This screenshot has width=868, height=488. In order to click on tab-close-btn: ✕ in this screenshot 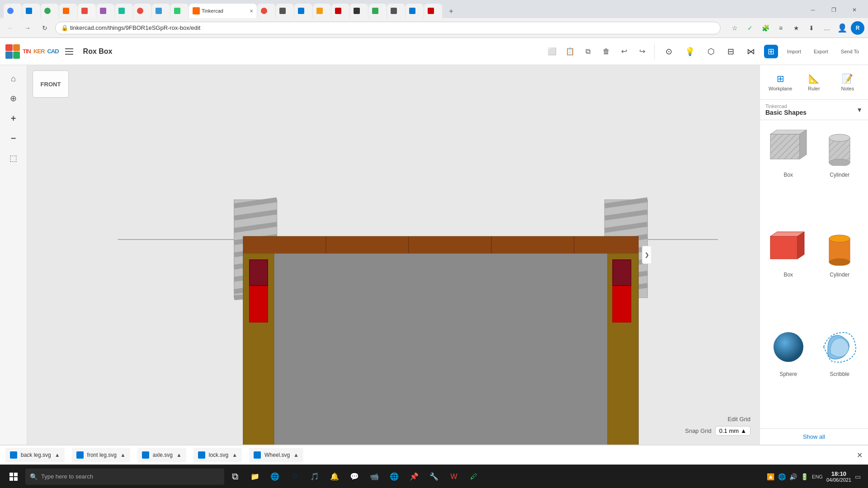, I will do `click(251, 11)`.